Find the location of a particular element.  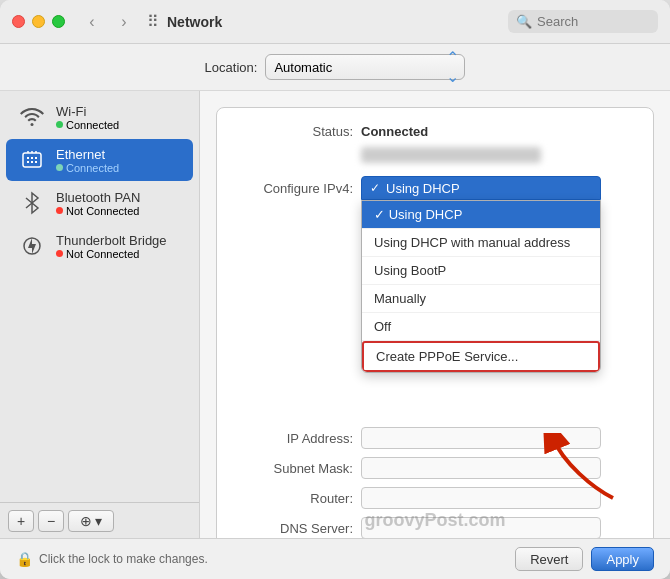

location-label: Location: is located at coordinates (232, 68).